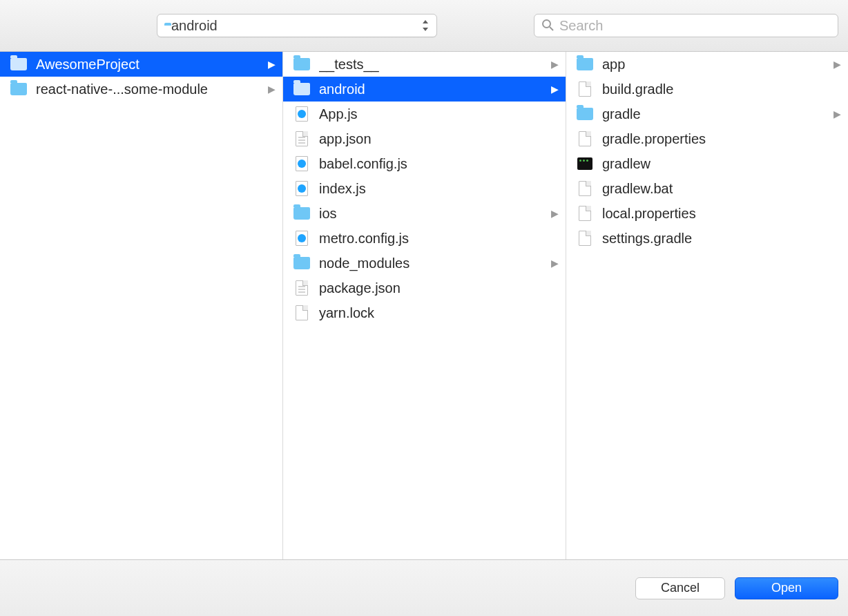 The width and height of the screenshot is (848, 616). I want to click on list-item: node_modules▶, so click(424, 263).